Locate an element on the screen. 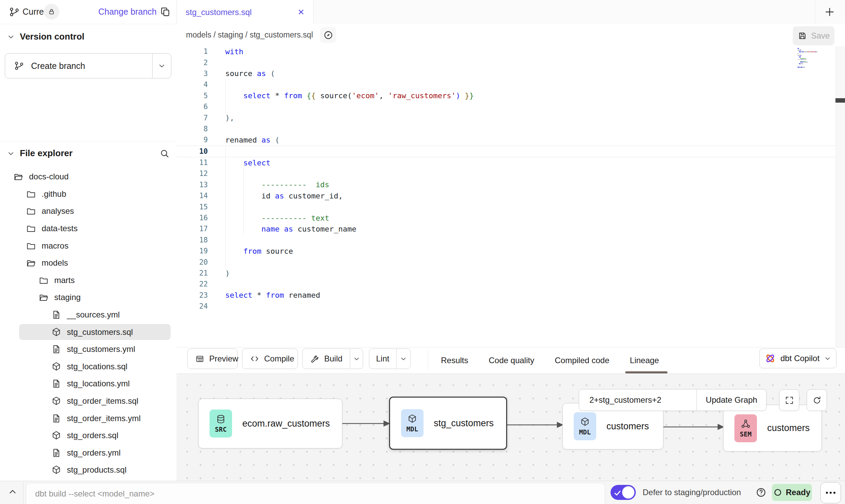 The height and width of the screenshot is (504, 845). lineage-node-stg-customers: MDLstg_customers is located at coordinates (448, 423).